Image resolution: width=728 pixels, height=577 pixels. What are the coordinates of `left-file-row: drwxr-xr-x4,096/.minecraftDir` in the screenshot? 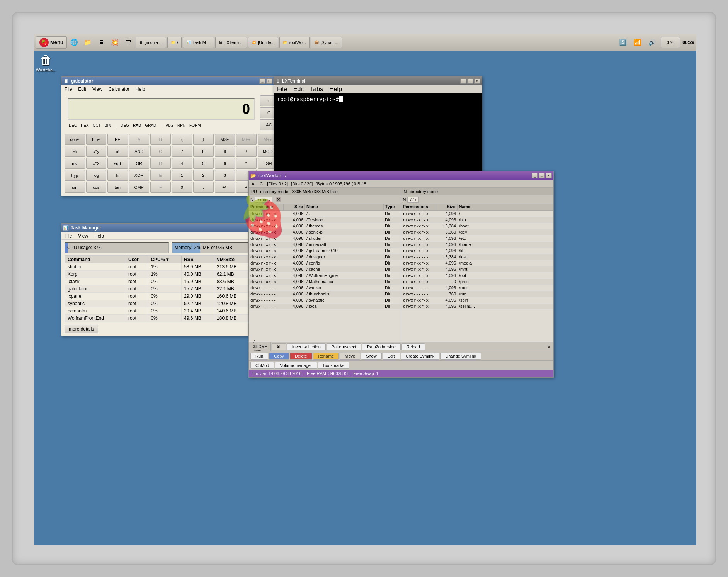 It's located at (325, 245).